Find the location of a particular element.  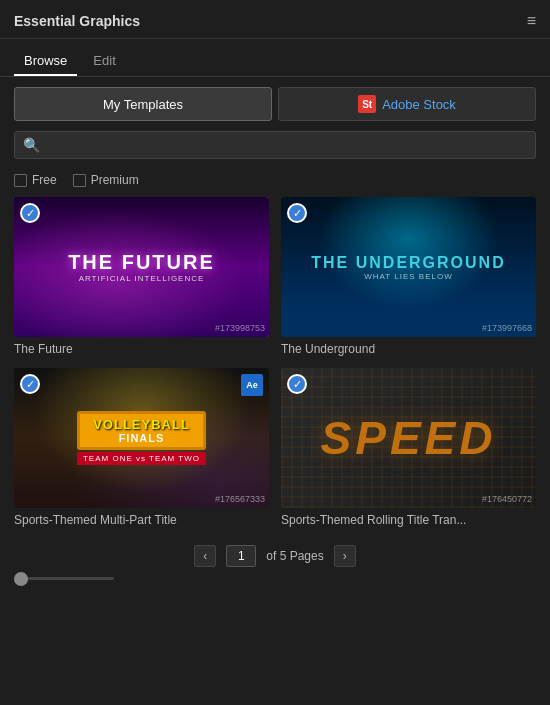

template-item: ✓ THE FUTURE ARTIFICIAL INTELLIGENCE #17… is located at coordinates (142, 276).